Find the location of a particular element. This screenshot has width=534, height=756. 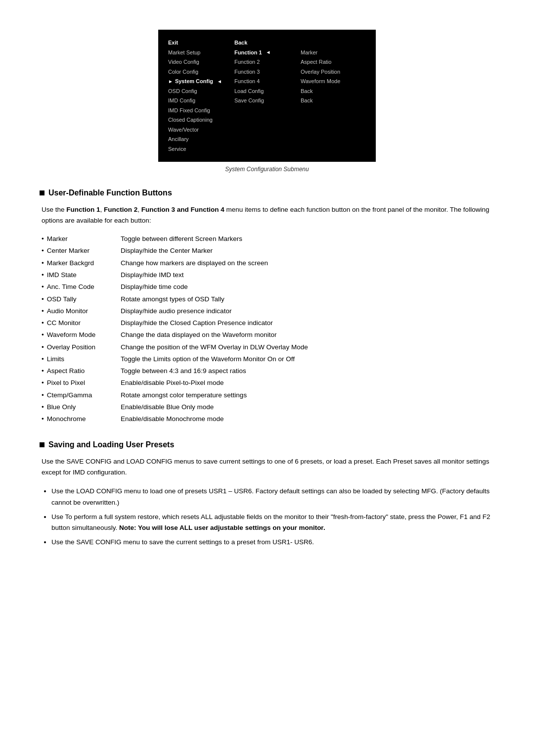

menu-col1-item-7: Closed Captioning is located at coordinates (195, 120).